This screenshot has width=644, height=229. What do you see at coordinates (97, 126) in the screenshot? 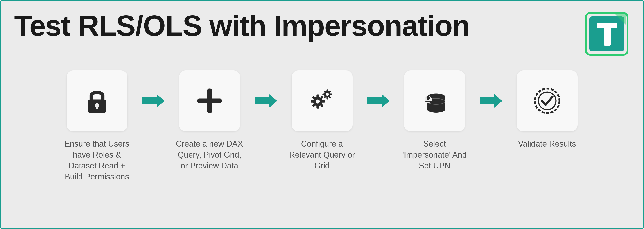
I see `step-1: Ensure that Users have Roles & Dataset R…` at bounding box center [97, 126].